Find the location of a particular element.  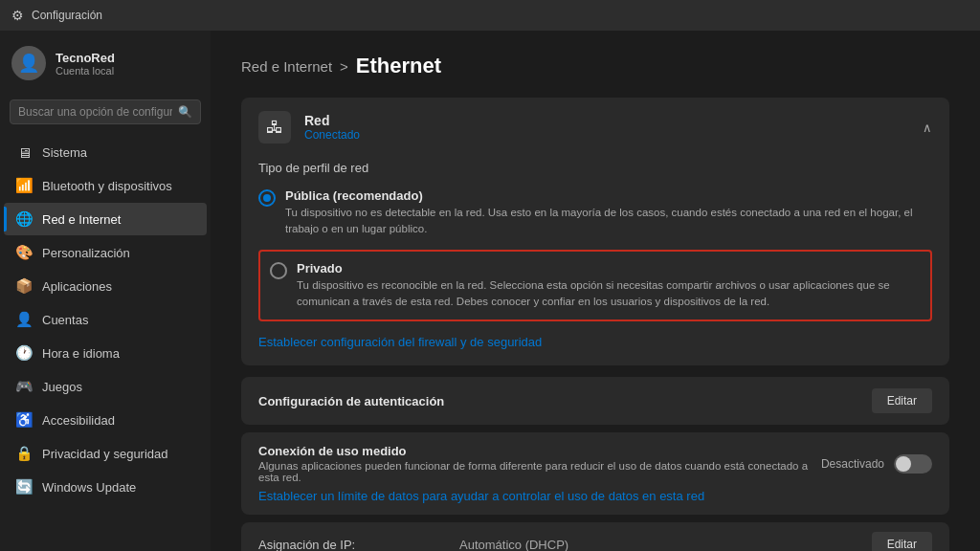

title-bar: ⚙ Configuración is located at coordinates (490, 15).